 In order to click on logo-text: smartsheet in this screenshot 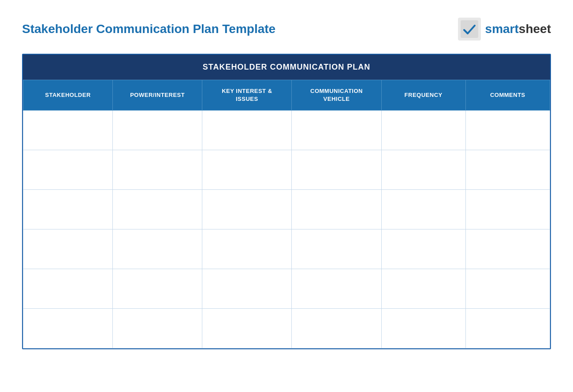, I will do `click(518, 29)`.